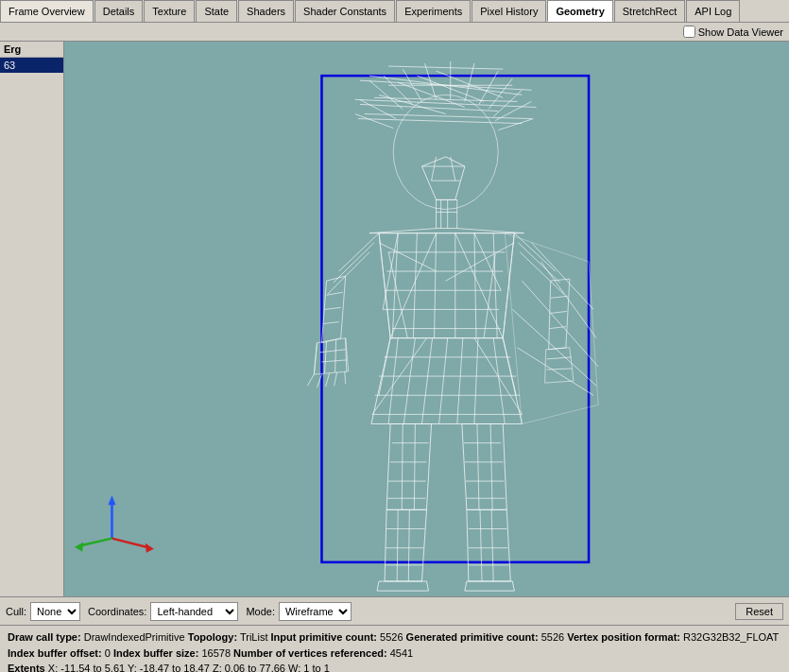 This screenshot has width=789, height=672. Describe the element at coordinates (163, 612) in the screenshot. I see `coords-control: Coordinates: Left-handedRight-handed` at that location.